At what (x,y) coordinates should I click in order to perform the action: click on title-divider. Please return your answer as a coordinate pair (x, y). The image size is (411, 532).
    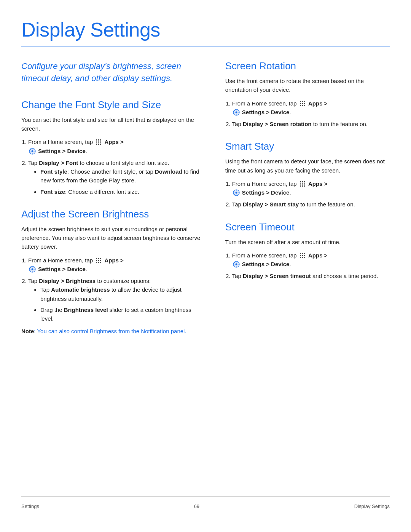
    Looking at the image, I should click on (206, 46).